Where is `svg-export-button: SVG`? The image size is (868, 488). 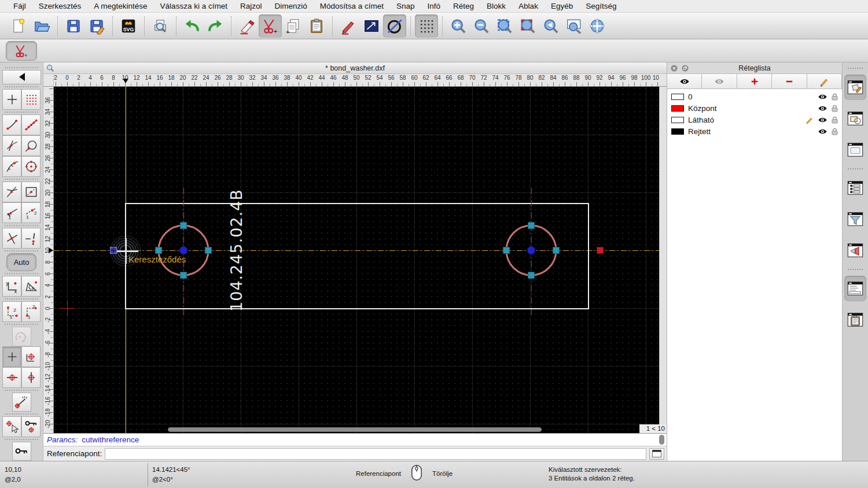
svg-export-button: SVG is located at coordinates (128, 26).